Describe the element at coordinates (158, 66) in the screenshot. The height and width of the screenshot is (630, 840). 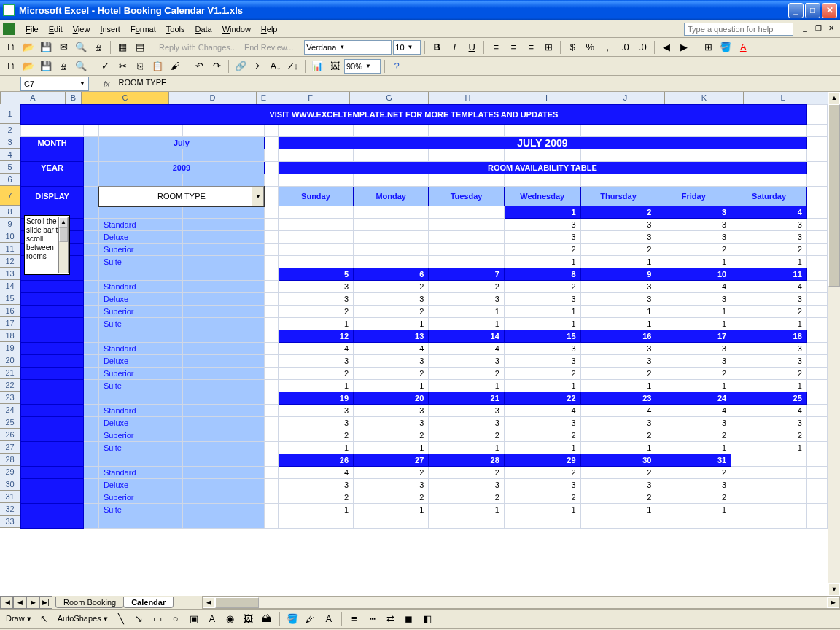
I see `paste-icon: 📋` at that location.